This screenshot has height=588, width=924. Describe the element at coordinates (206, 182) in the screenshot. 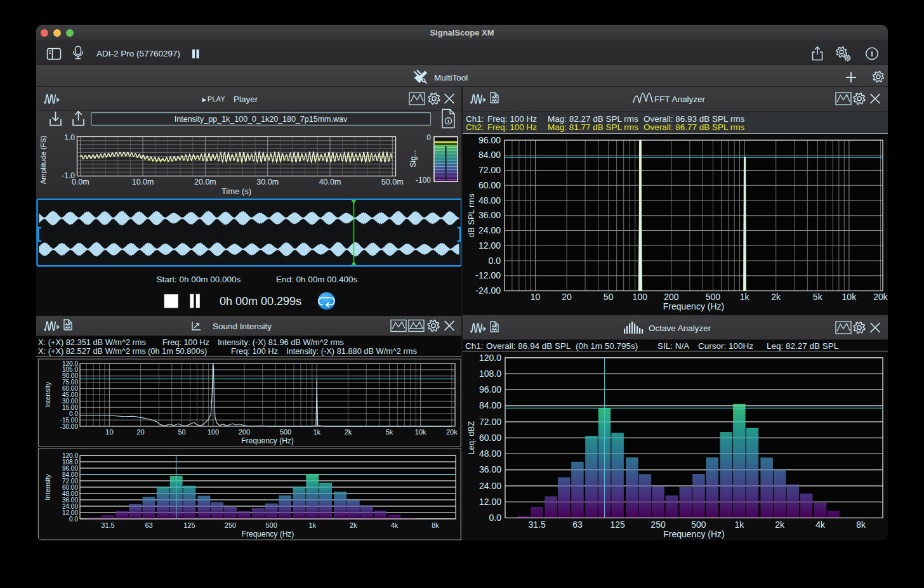

I see `svg-text: 20.0m` at that location.